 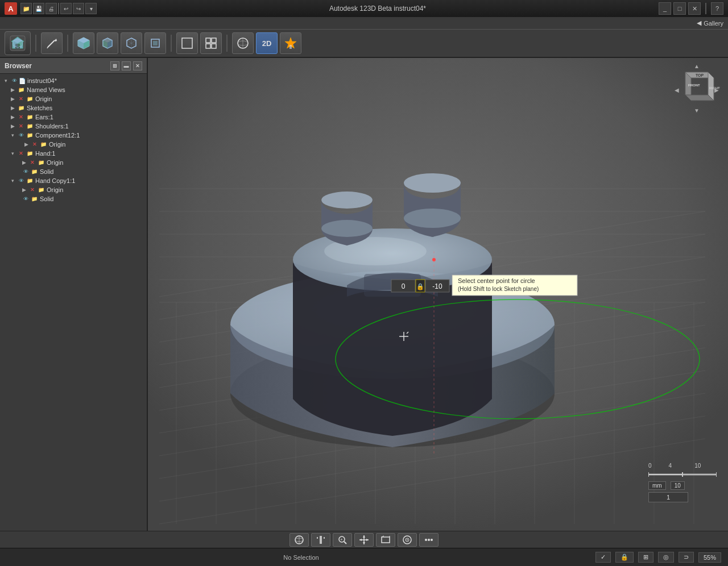 I want to click on 2d-btn: 2D, so click(x=267, y=43).